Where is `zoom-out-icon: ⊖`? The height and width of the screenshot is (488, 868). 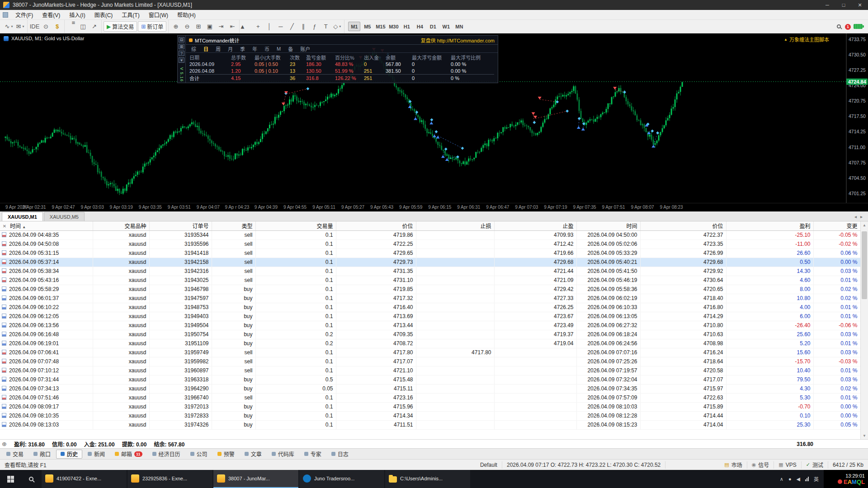 zoom-out-icon: ⊖ is located at coordinates (187, 26).